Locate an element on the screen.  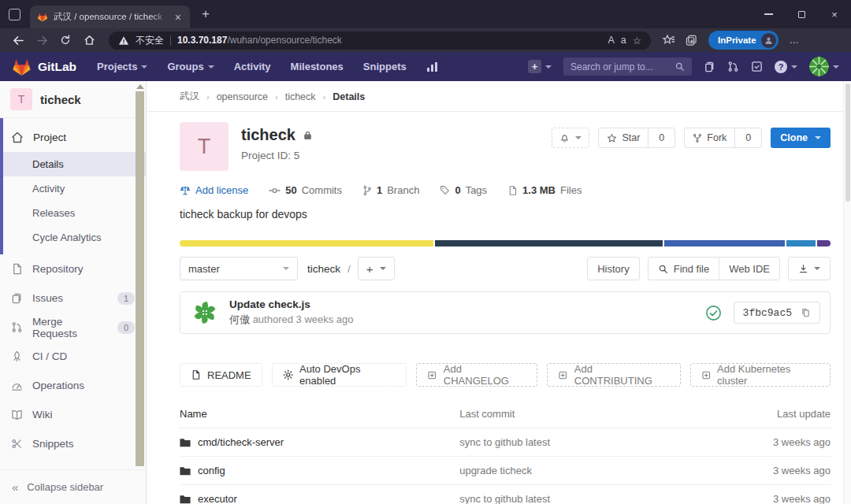
commit-author: 何傲 is located at coordinates (240, 320).